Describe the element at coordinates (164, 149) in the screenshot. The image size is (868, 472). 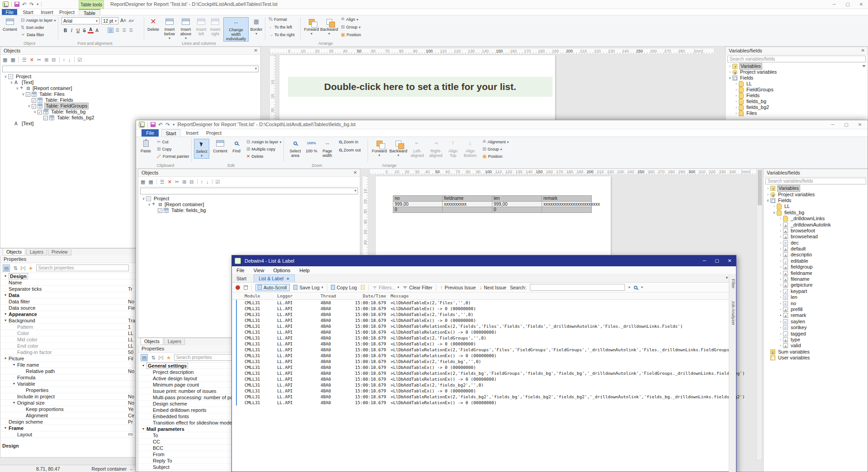
I see `copy-button: ⊞Copy` at that location.